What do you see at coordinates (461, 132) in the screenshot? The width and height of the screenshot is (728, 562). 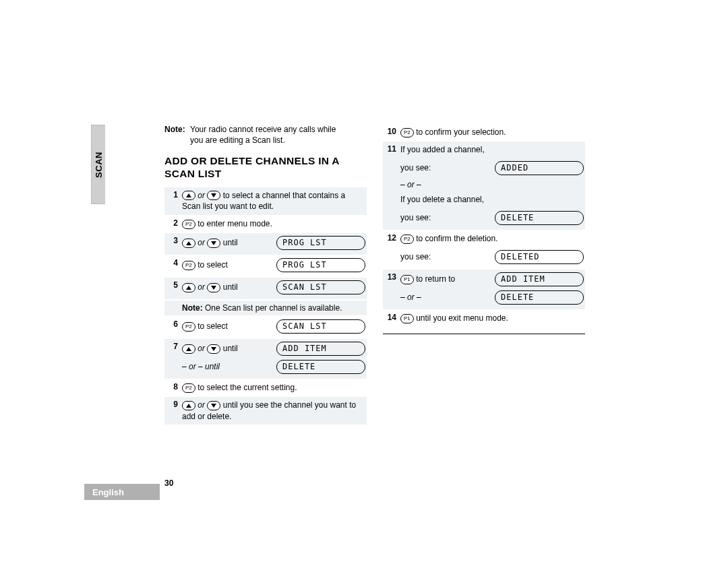 I see `step-text: to confirm your selection.` at bounding box center [461, 132].